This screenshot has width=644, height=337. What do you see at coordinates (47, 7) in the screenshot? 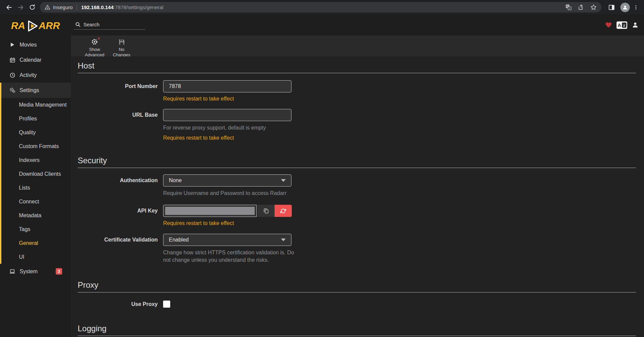
I see `not-secure-warning-icon` at bounding box center [47, 7].